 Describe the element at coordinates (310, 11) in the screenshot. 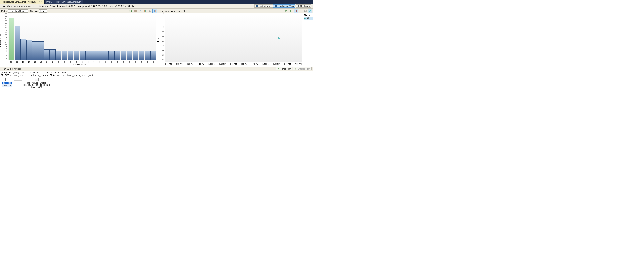

I see `plan-chart-icon` at that location.